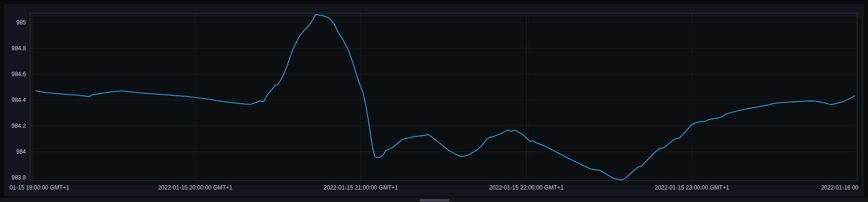 This screenshot has height=202, width=868. I want to click on x-axis-start-label: 01-15 19:00:00 GMT+1, so click(39, 188).